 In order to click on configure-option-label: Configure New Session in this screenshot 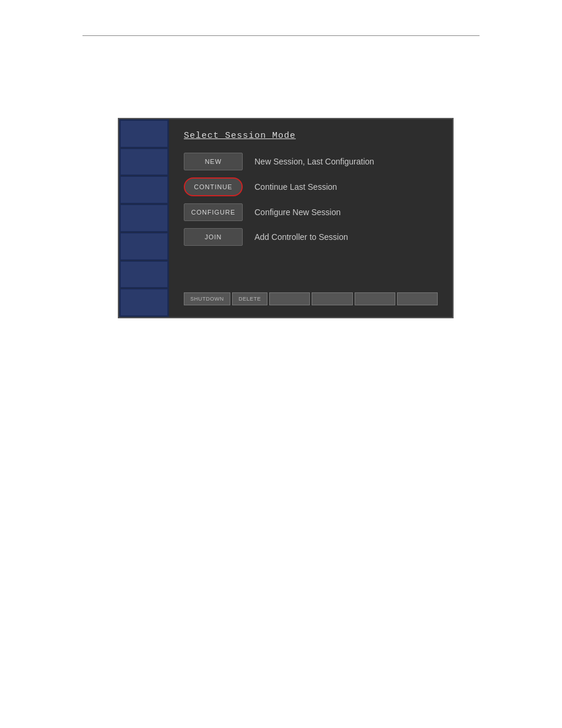, I will do `click(297, 212)`.